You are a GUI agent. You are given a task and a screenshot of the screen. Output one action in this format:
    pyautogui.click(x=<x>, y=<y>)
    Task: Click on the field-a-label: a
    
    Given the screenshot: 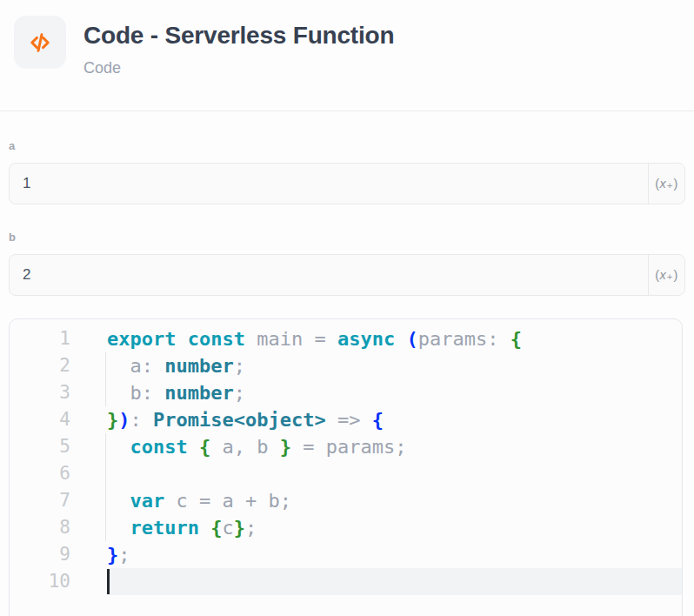 What is the action you would take?
    pyautogui.click(x=347, y=146)
    